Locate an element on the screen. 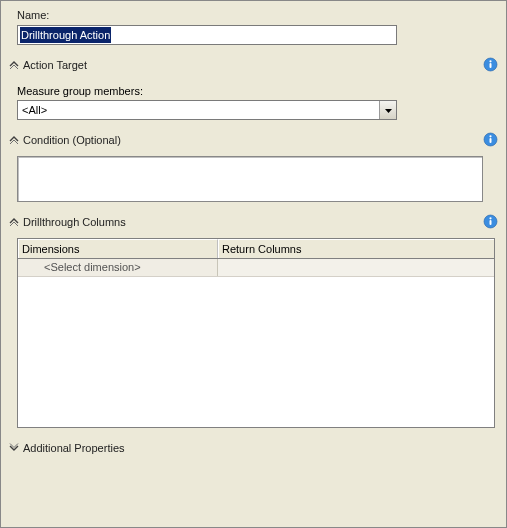 The width and height of the screenshot is (507, 528). section-head-additional: Additional Properties is located at coordinates (254, 448).